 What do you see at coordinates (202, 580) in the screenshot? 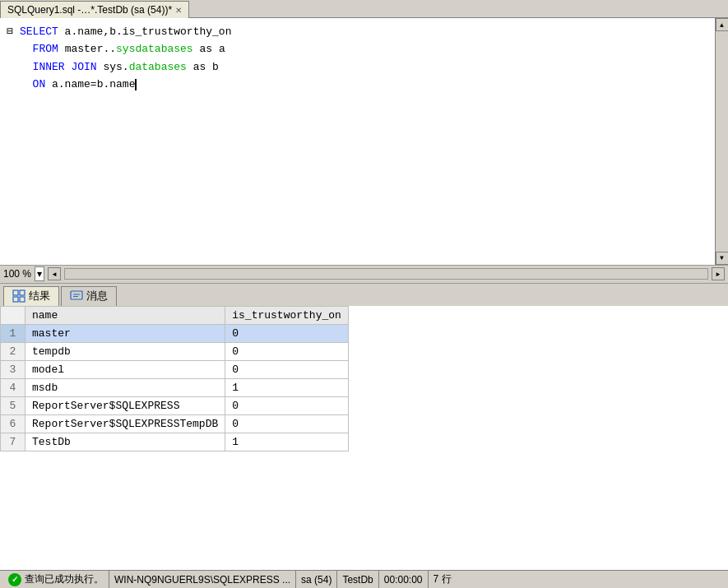
I see `status-server: WIN-NQ9NGUERL9S\SQLEXPRESS ...` at bounding box center [202, 580].